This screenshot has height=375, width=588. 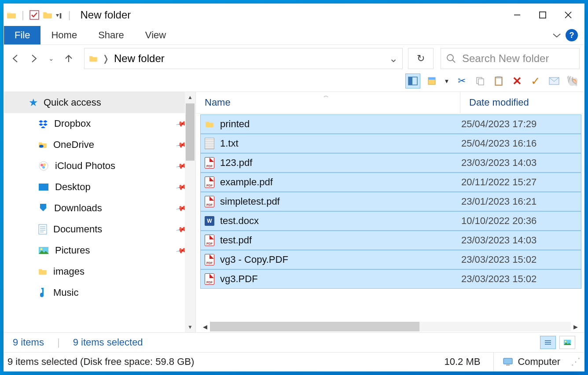 I want to click on tab-file: File, so click(x=22, y=35).